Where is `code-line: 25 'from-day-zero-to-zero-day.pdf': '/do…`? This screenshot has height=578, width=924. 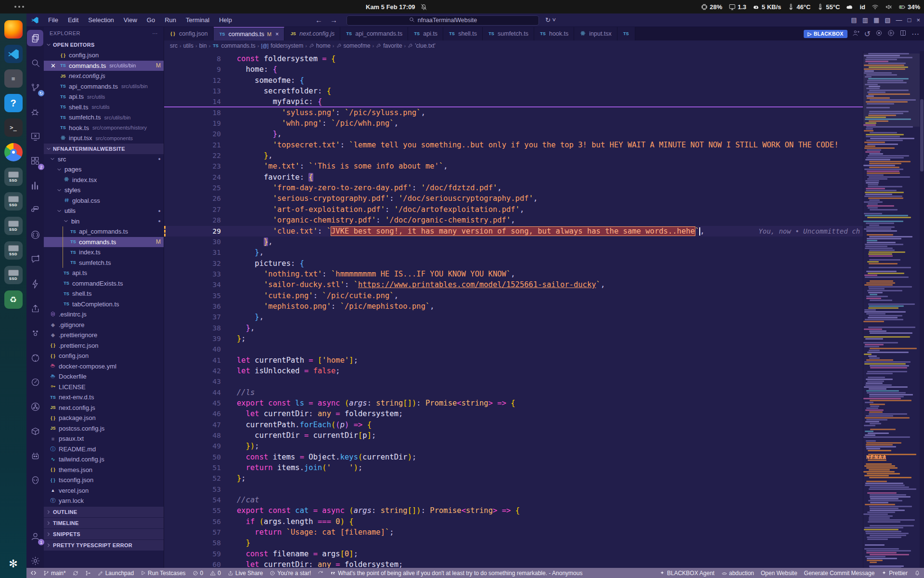
code-line: 25 'from-day-zero-to-zero-day.pdf': '/do… is located at coordinates (513, 188).